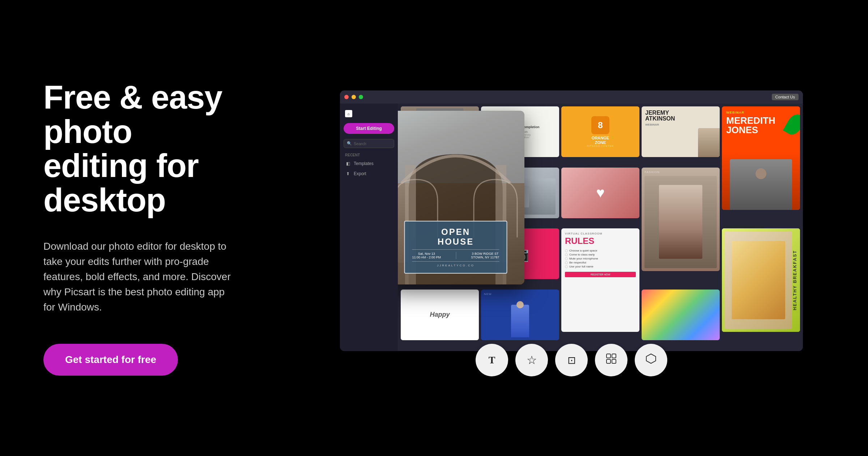 The height and width of the screenshot is (456, 868). What do you see at coordinates (369, 128) in the screenshot?
I see `start-editing-button: Start Editing` at bounding box center [369, 128].